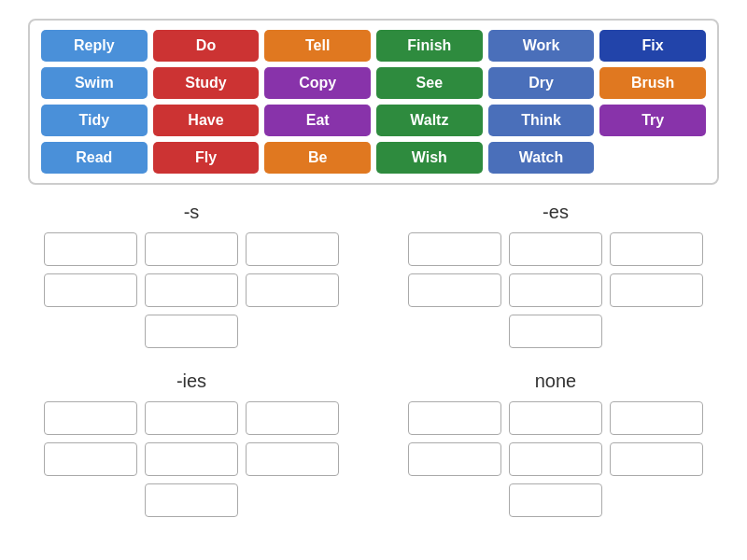  Describe the element at coordinates (556, 274) in the screenshot. I see `section-es: -es` at that location.